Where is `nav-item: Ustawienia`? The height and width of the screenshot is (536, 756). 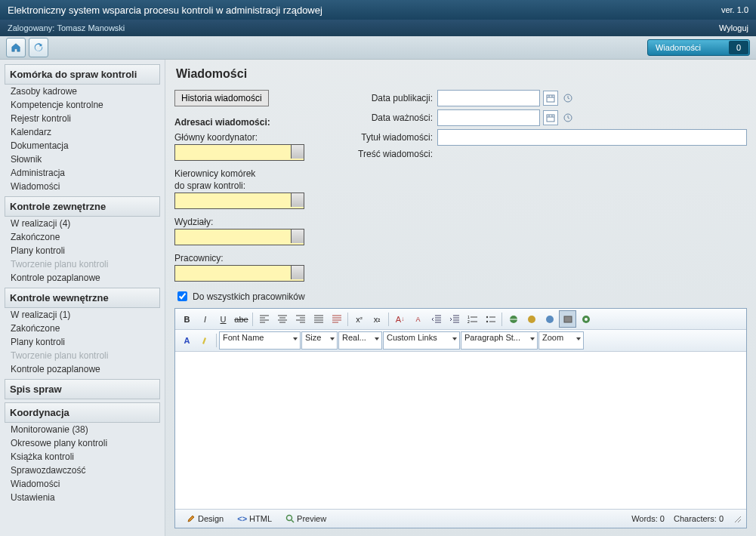 nav-item: Ustawienia is located at coordinates (82, 497).